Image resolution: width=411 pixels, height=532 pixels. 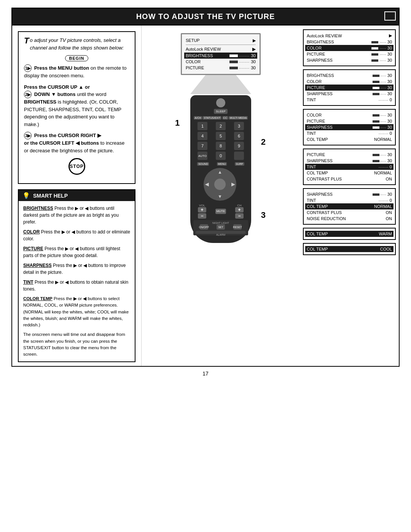 What do you see at coordinates (206, 374) in the screenshot?
I see `page-number: 17` at bounding box center [206, 374].